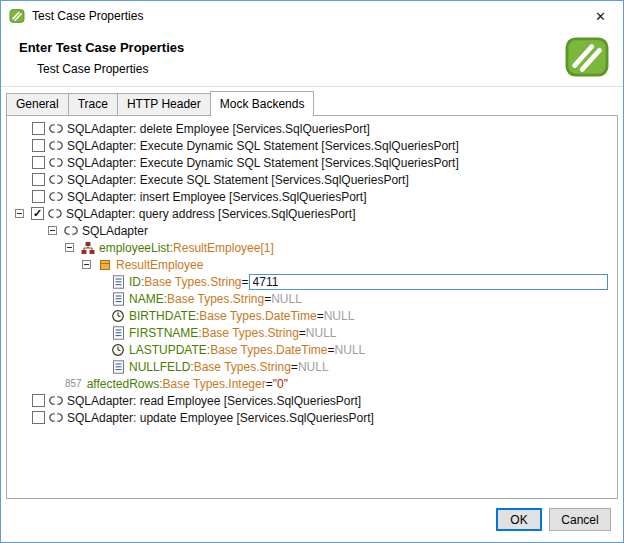 The image size is (624, 543). What do you see at coordinates (88, 248) in the screenshot?
I see `list-icon` at bounding box center [88, 248].